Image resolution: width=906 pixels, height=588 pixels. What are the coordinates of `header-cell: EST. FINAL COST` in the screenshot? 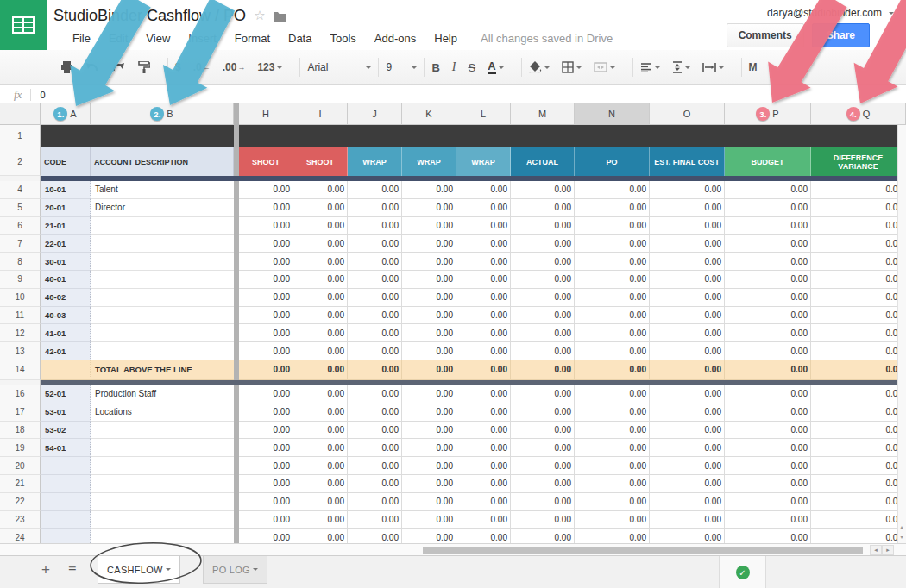 It's located at (687, 162).